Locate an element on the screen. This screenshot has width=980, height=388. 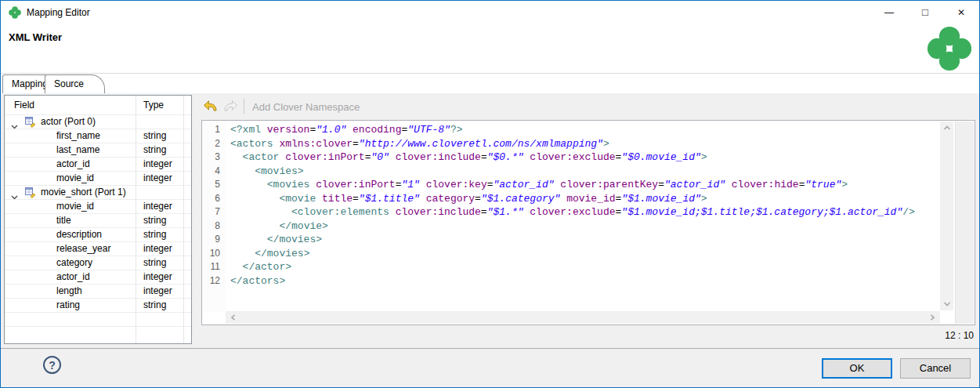
line-number: 10 is located at coordinates (214, 254).